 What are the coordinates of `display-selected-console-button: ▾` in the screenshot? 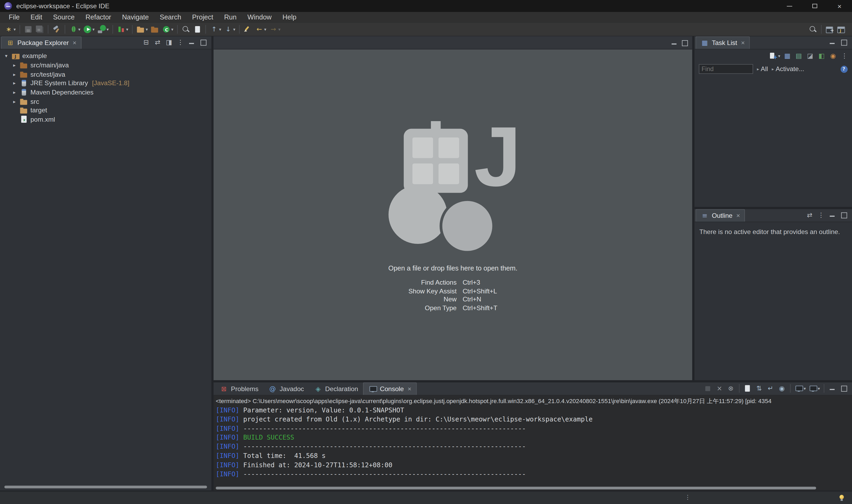 It's located at (800, 388).